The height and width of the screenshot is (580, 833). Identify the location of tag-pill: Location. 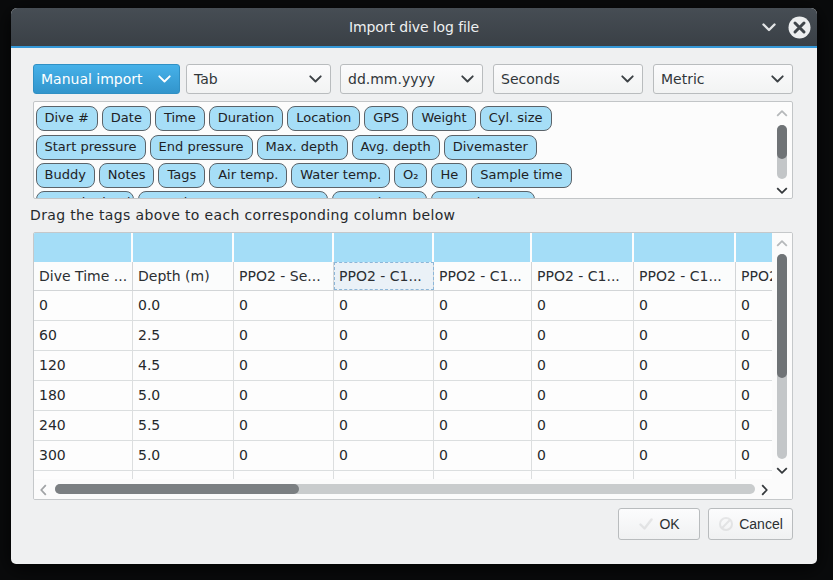
(324, 118).